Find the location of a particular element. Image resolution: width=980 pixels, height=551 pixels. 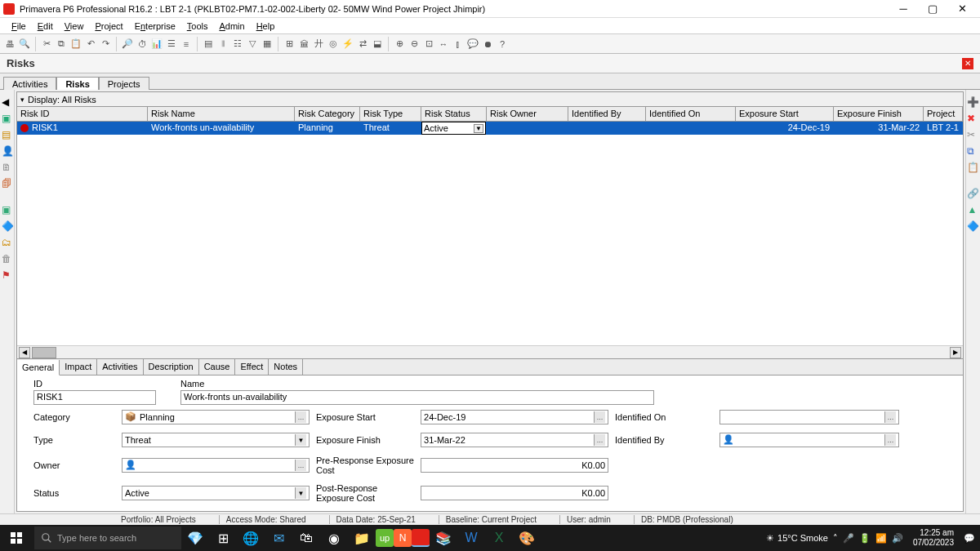

fld-exposure-start: 24-Dec-19… is located at coordinates (514, 417).